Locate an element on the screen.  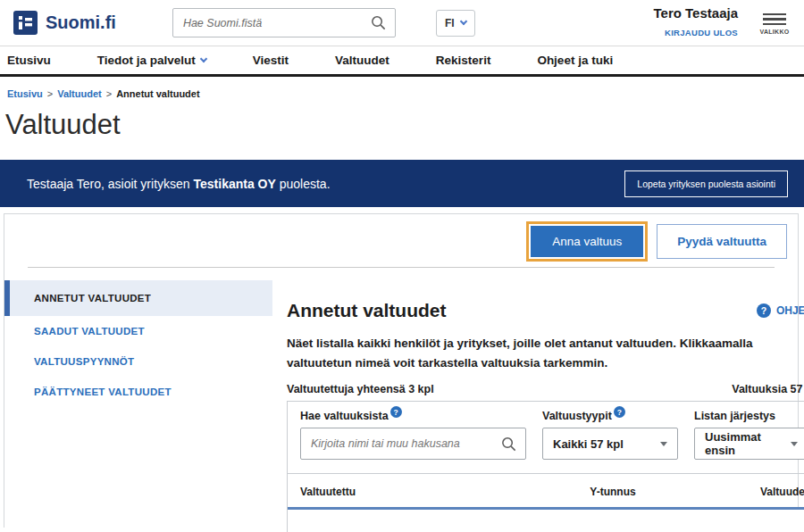
section-title: Annetut valtuudet is located at coordinates (366, 311).